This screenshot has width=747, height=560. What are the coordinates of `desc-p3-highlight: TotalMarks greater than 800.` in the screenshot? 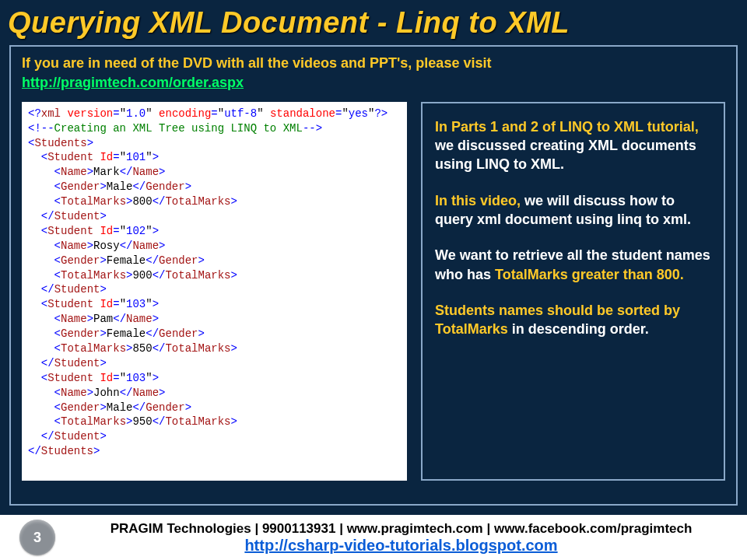 It's located at (590, 275).